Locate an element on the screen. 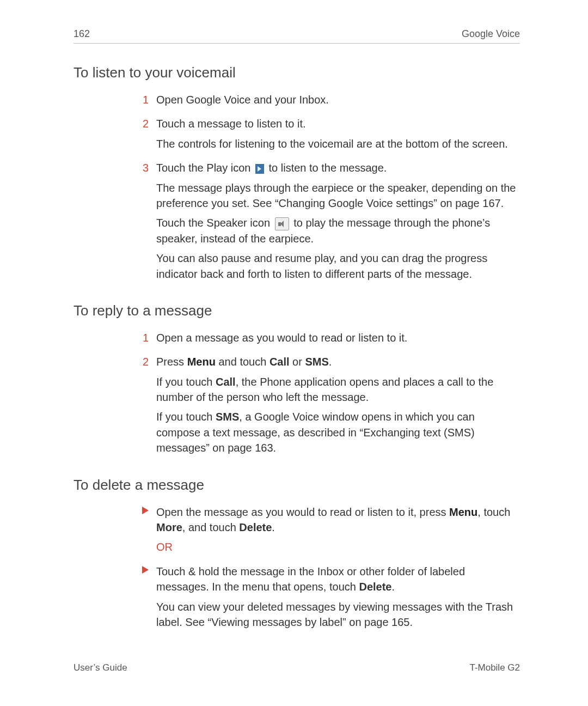 This screenshot has width=588, height=706. play-icon is located at coordinates (260, 169).